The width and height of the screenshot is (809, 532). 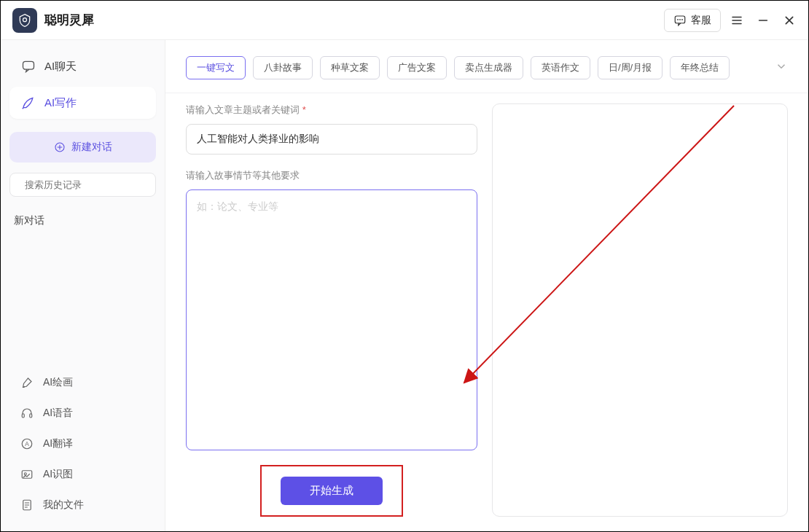 What do you see at coordinates (700, 68) in the screenshot?
I see `category-tab: 年终总结` at bounding box center [700, 68].